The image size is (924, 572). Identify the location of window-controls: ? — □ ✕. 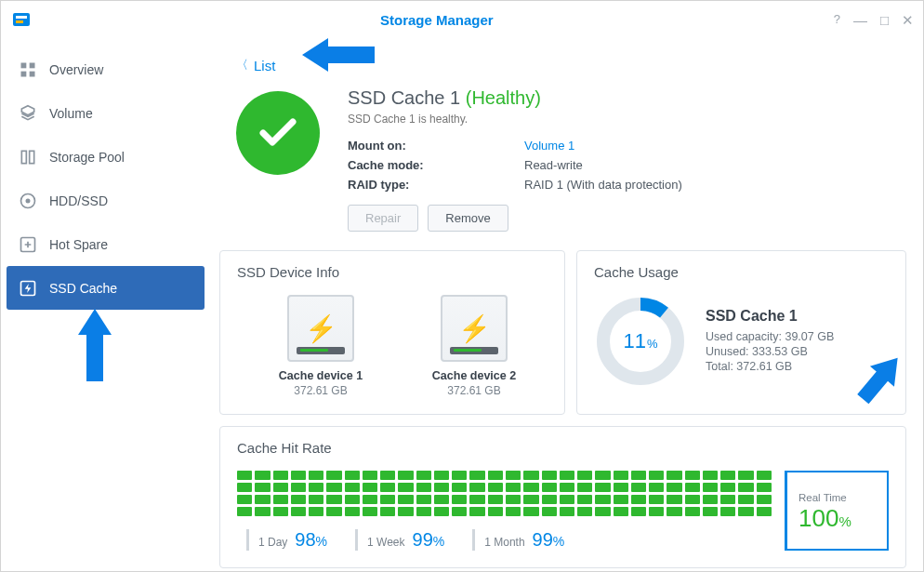
(874, 20).